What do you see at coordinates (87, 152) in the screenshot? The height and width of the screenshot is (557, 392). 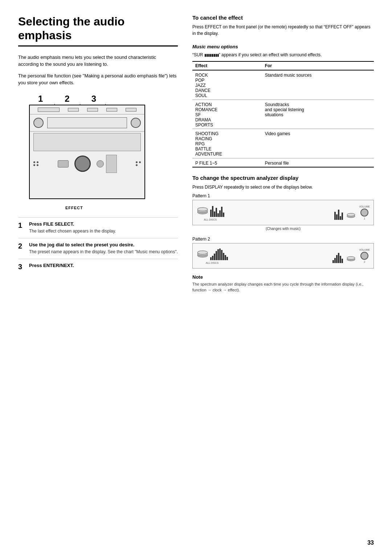 I see `device-illustration` at bounding box center [87, 152].